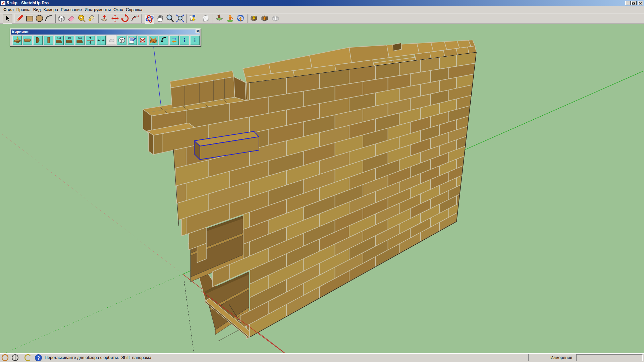 This screenshot has height=362, width=644. What do you see at coordinates (59, 38) in the screenshot?
I see `svg-text: 1/4` at bounding box center [59, 38].